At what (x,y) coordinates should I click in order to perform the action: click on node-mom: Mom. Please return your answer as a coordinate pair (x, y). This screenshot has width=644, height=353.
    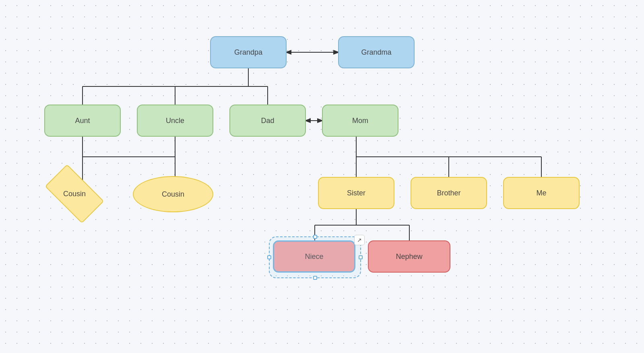
    Looking at the image, I should click on (360, 121).